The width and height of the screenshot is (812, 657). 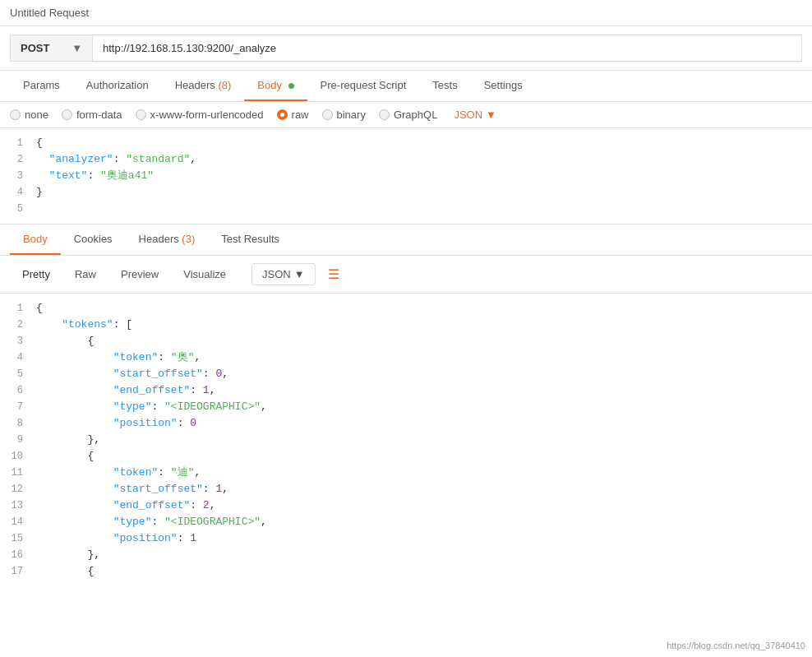 I want to click on url-bar: POST ▼, so click(x=406, y=49).